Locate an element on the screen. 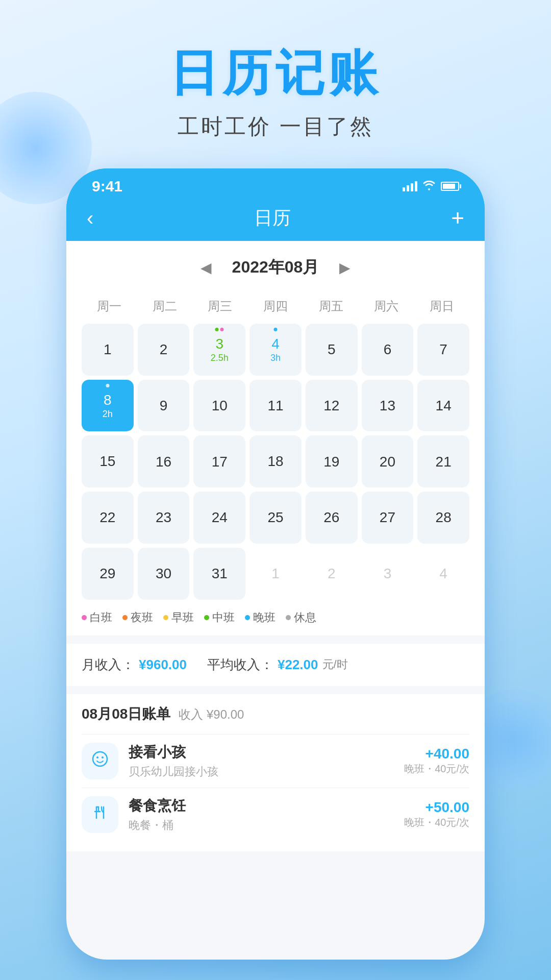 This screenshot has width=551, height=980. bill-item-0: 接看小孩 贝乐幼儿园接小孩 +40.00 晚班・40元/次 is located at coordinates (276, 761).